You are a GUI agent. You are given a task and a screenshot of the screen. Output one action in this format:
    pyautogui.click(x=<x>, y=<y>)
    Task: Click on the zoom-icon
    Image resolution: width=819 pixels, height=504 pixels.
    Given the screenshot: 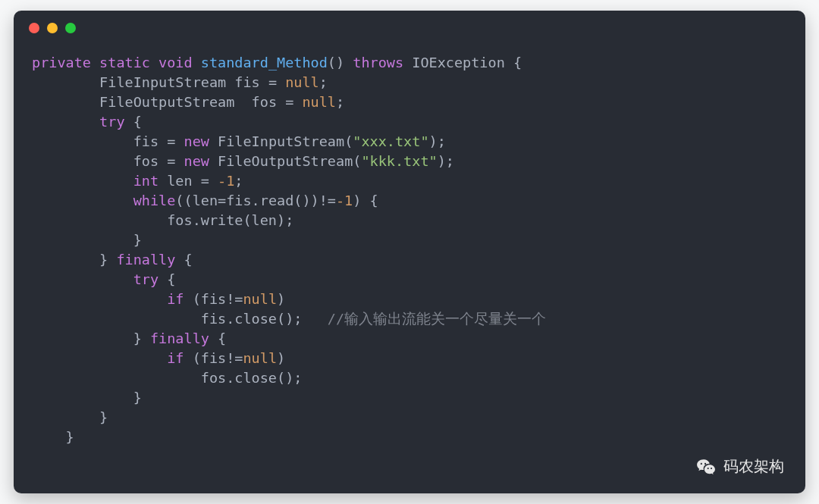 What is the action you would take?
    pyautogui.click(x=71, y=28)
    